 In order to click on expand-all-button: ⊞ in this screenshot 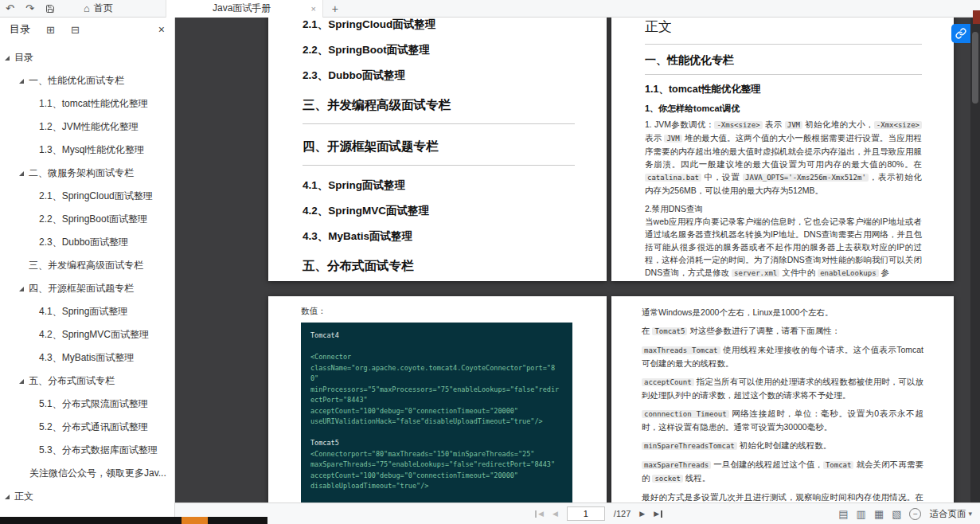, I will do `click(51, 30)`.